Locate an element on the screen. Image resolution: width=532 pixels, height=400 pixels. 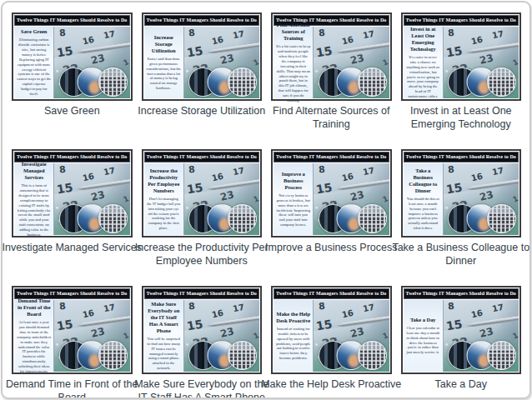
slide-body-text: Clear you calendar at least one day a mo… is located at coordinates (424, 341).